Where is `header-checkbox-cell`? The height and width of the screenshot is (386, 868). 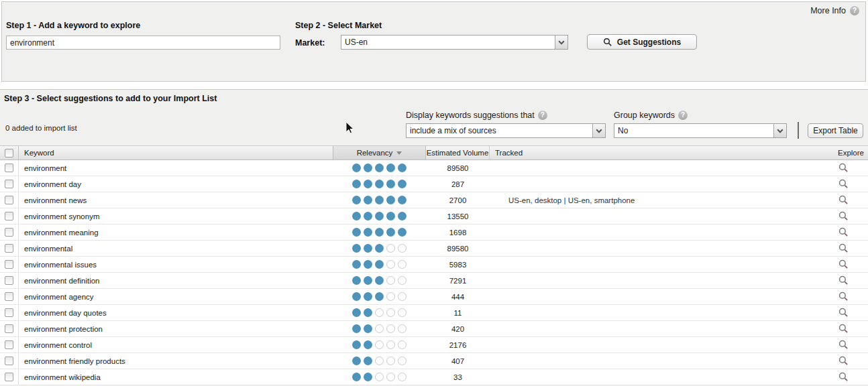 header-checkbox-cell is located at coordinates (9, 153).